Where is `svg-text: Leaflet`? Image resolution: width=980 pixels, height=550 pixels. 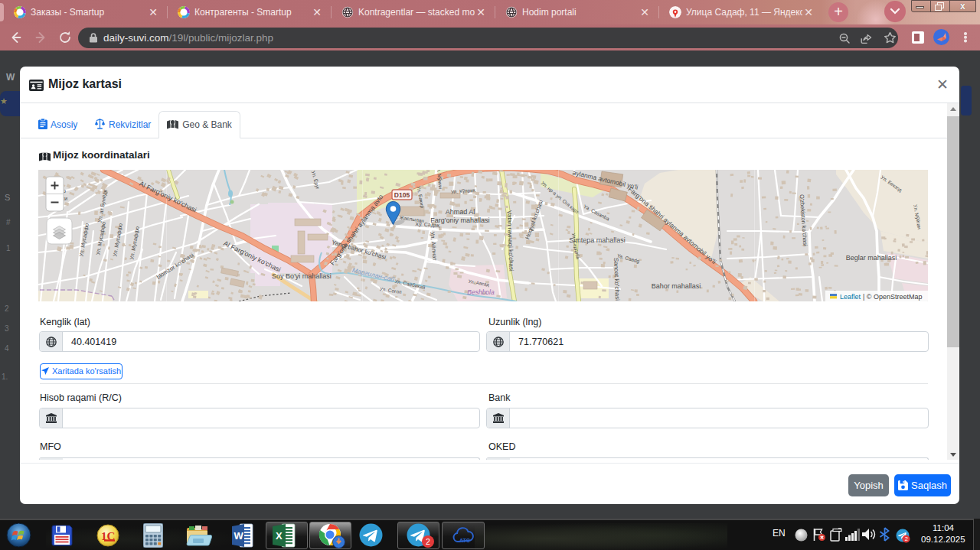 svg-text: Leaflet is located at coordinates (851, 297).